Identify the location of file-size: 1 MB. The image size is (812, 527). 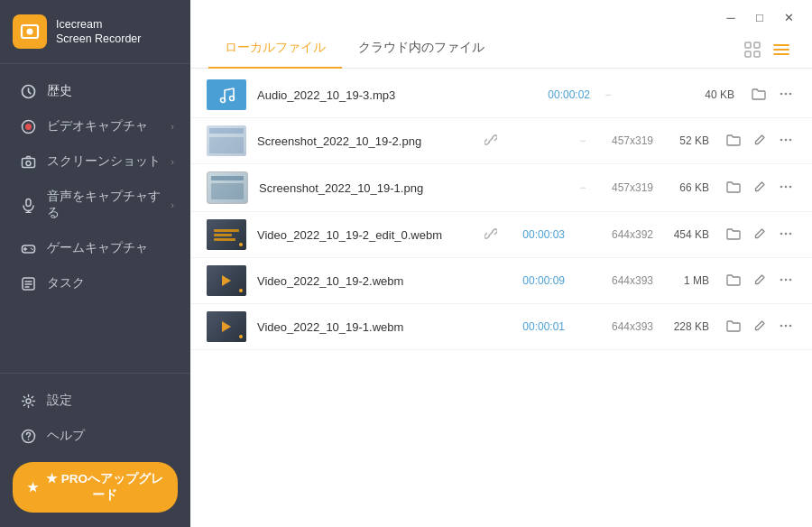
(687, 281).